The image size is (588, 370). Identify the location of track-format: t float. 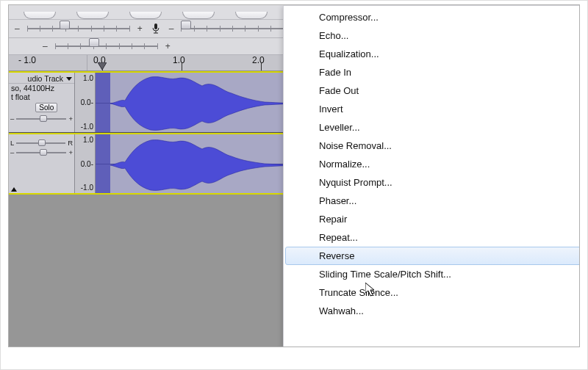
(41, 97).